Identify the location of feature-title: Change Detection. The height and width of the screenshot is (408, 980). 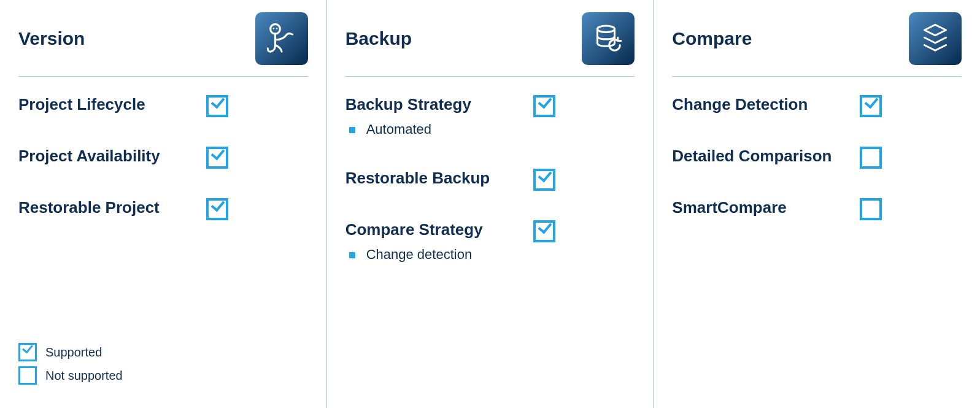
(764, 104).